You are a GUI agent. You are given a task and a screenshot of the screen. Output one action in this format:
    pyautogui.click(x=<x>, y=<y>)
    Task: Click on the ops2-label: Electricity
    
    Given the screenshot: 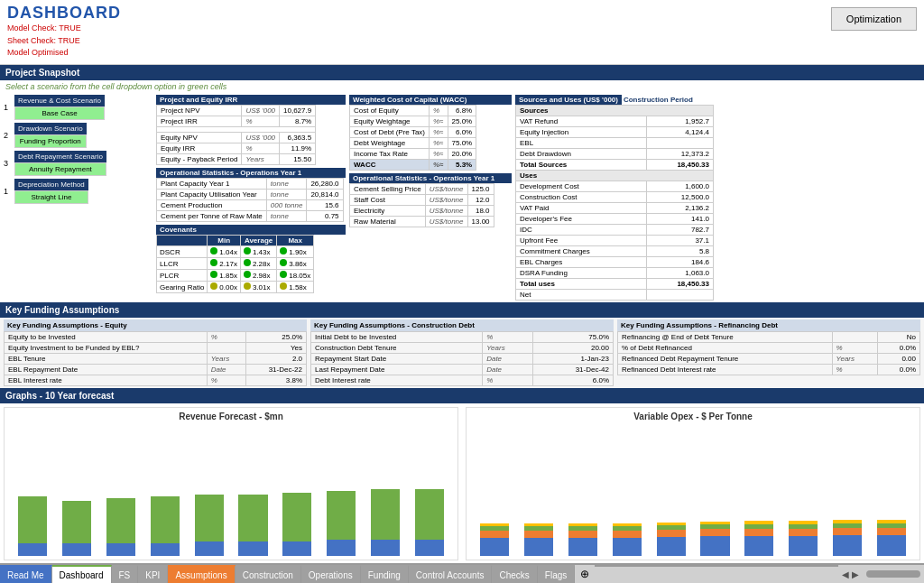 What is the action you would take?
    pyautogui.click(x=388, y=211)
    